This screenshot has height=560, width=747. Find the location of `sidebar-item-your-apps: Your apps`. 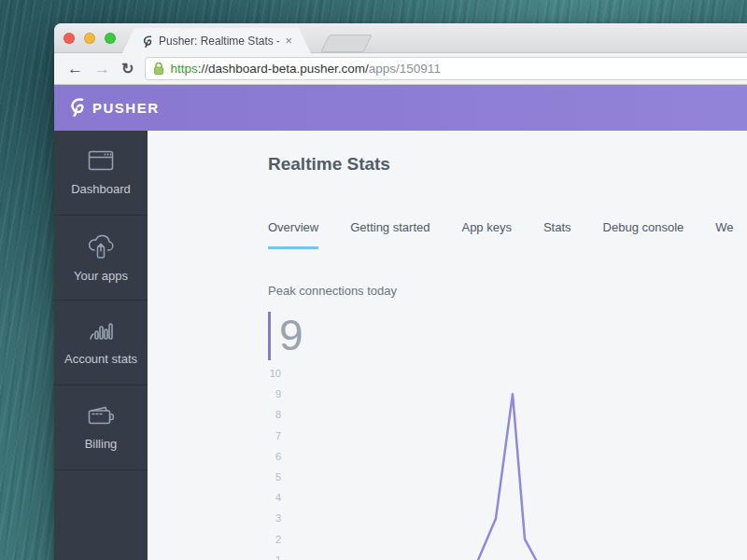

sidebar-item-your-apps: Your apps is located at coordinates (101, 258).